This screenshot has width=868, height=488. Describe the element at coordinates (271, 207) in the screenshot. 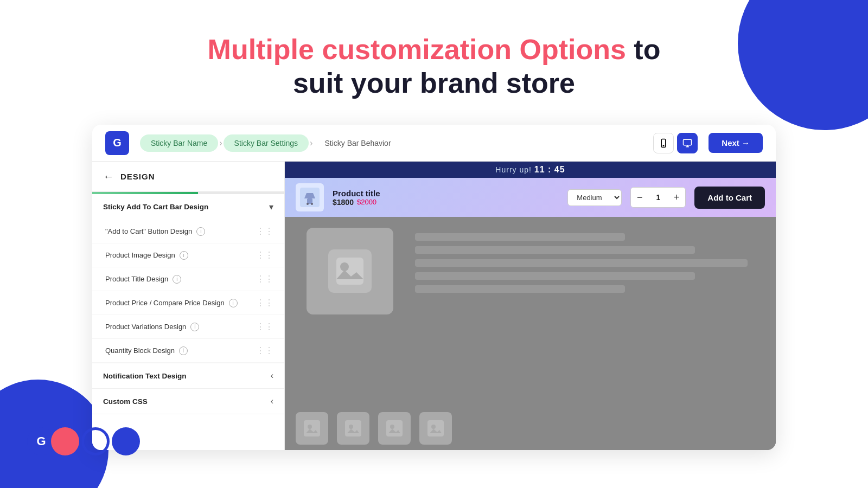

I see `section-toggle-icon: ▾` at that location.